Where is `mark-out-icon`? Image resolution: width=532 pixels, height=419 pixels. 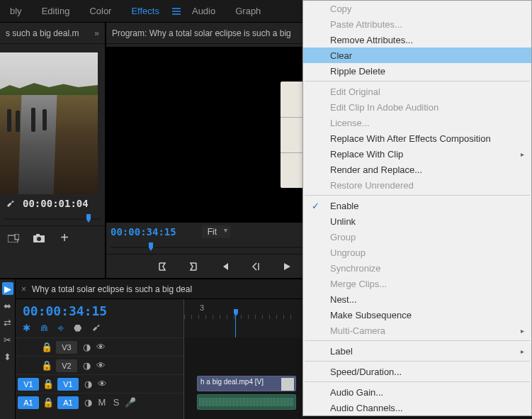 mark-out-icon is located at coordinates (193, 267).